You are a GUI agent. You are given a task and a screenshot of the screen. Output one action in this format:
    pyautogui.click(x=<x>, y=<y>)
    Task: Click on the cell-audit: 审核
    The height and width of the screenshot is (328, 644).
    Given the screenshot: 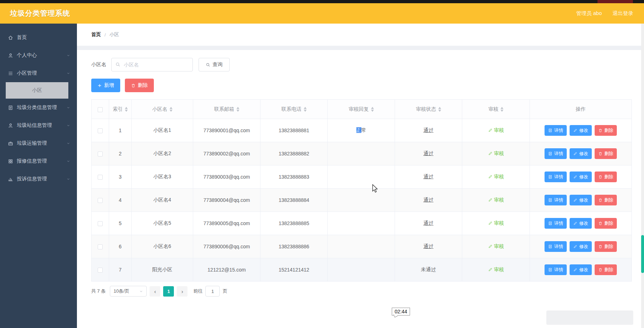 What is the action you would take?
    pyautogui.click(x=496, y=247)
    